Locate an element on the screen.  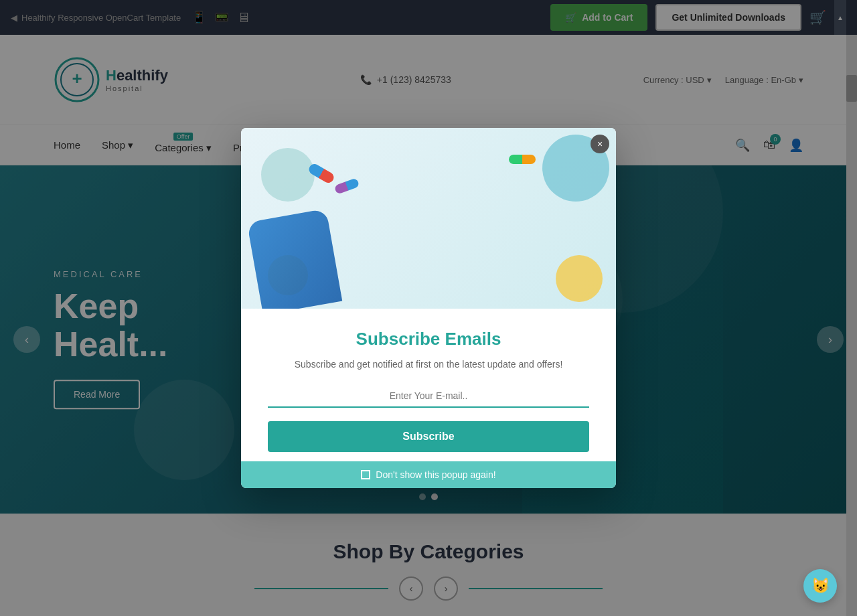
email-input is located at coordinates (428, 396).